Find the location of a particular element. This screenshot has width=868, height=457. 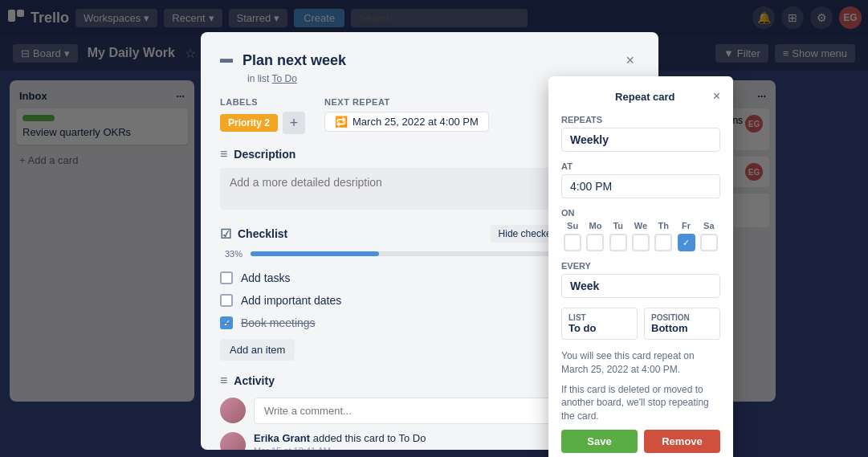

card-title: Plan next week is located at coordinates (427, 61).